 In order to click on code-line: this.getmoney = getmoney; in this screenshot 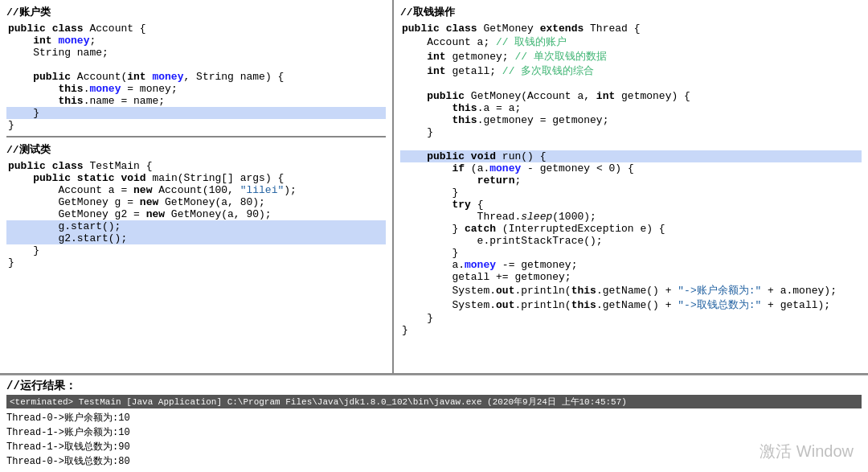, I will do `click(631, 121)`.